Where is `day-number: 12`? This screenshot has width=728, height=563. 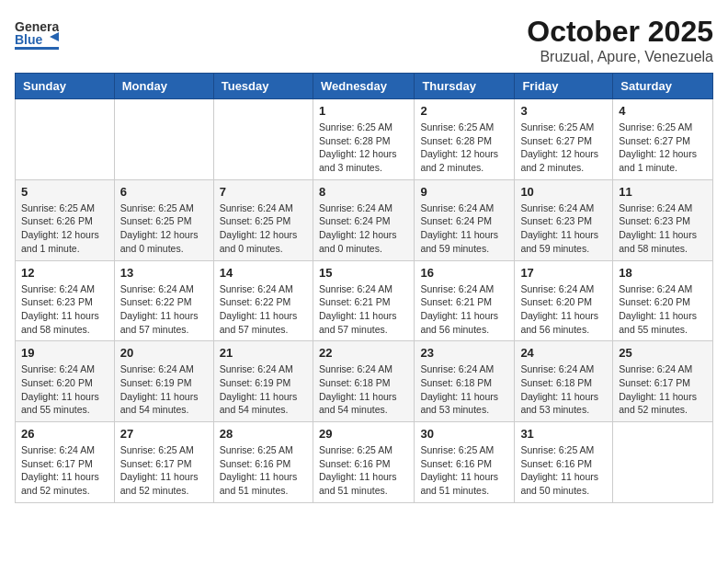
day-number: 12 is located at coordinates (64, 272).